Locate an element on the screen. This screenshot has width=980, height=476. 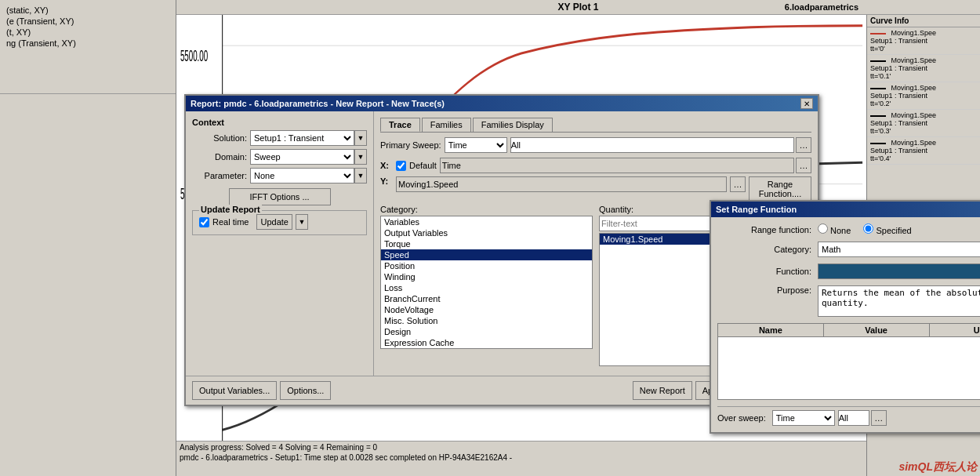
curve-item-4: Moving1.SpeeSetup1 : Transienttt='0.3' is located at coordinates (924, 124).